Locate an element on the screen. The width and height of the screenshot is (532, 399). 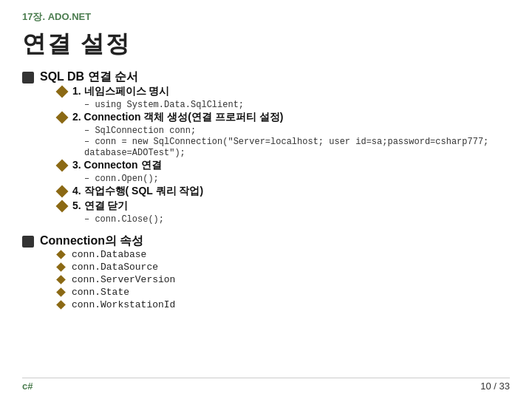
step-3-label: 3. Connecton 연결 is located at coordinates (117, 166).